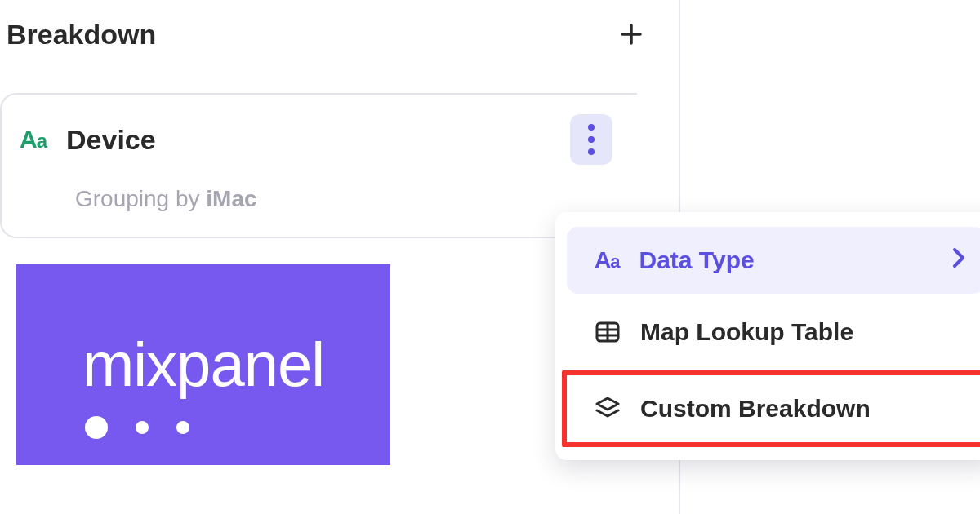 The height and width of the screenshot is (514, 980). What do you see at coordinates (137, 428) in the screenshot?
I see `logo-dots-icon` at bounding box center [137, 428].